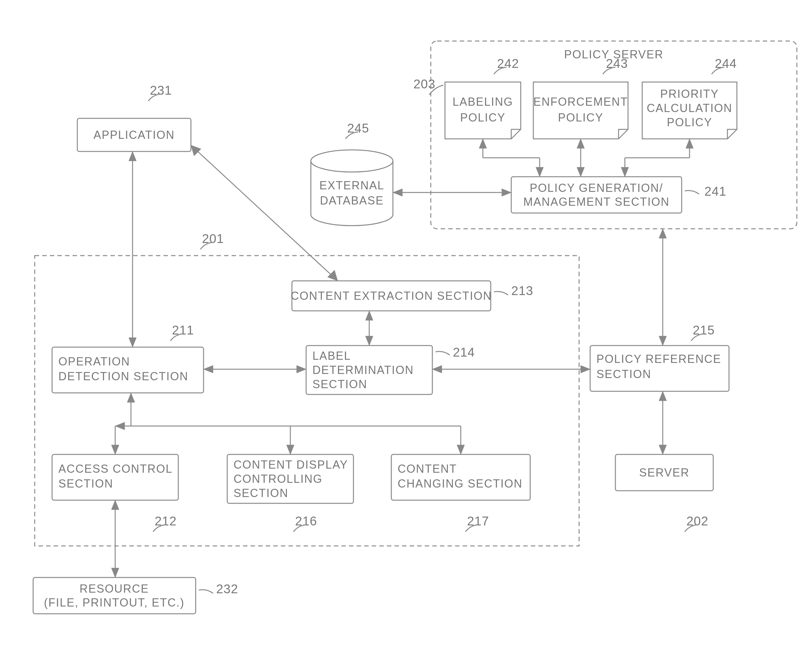  I want to click on extdb-l1: EXTERNAL, so click(352, 185).